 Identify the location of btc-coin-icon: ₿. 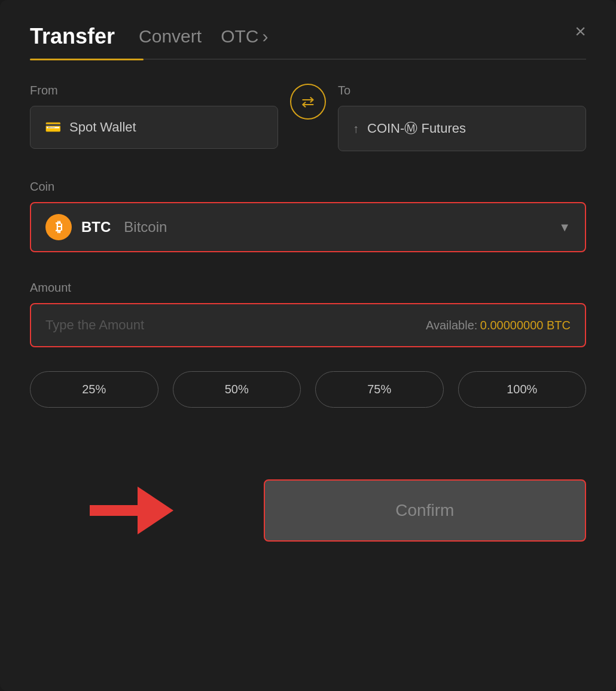
(59, 227).